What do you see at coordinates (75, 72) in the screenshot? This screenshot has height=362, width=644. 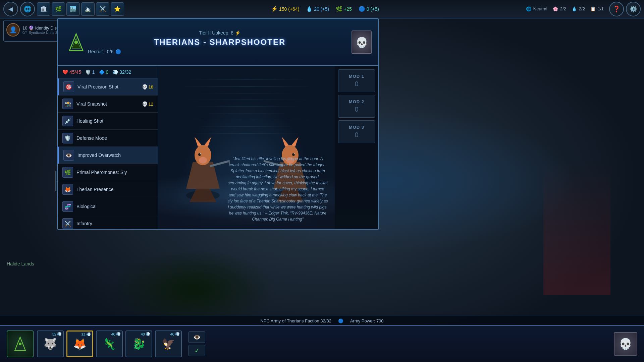 I see `hp-value: 45/45` at bounding box center [75, 72].